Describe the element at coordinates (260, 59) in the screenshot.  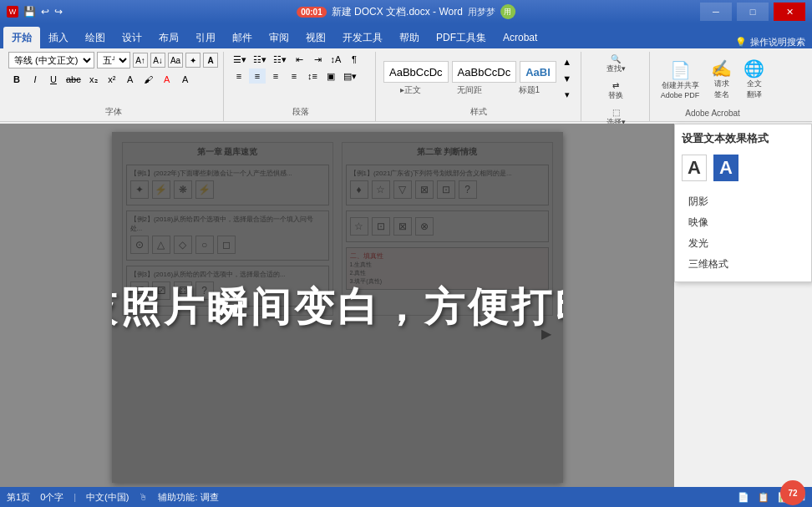
I see `numbered-list-button: ☷▾` at that location.